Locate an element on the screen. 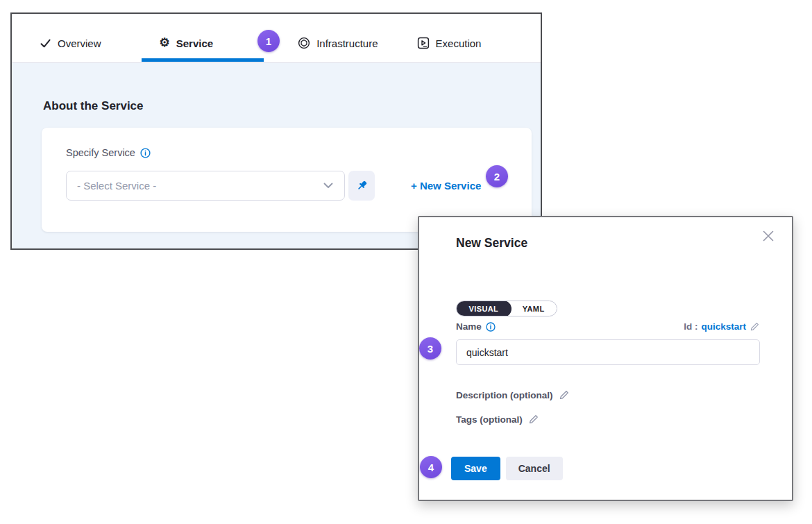 The width and height of the screenshot is (812, 524). name-row: Name Id : quickstart is located at coordinates (608, 326).